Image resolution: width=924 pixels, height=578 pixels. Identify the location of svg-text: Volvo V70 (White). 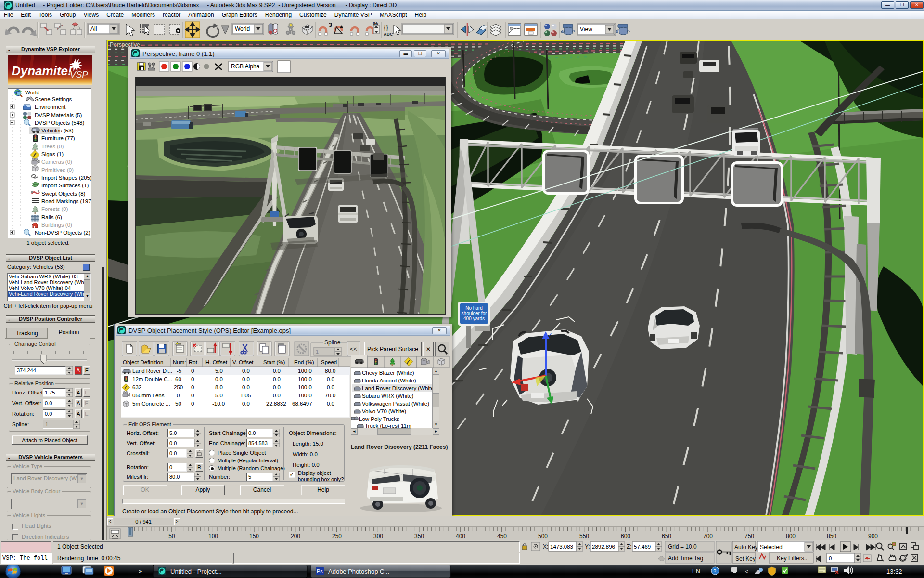
(384, 411).